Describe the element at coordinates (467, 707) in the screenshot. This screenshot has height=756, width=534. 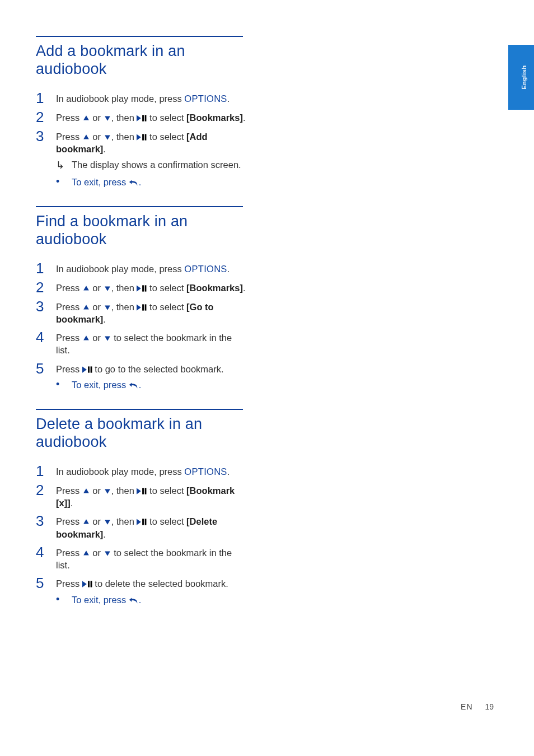
I see `footer-language: EN` at that location.